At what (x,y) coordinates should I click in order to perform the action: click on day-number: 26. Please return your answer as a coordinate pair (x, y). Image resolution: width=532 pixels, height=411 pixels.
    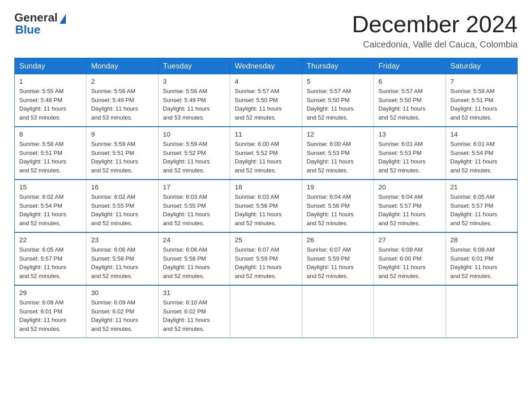
    Looking at the image, I should click on (338, 240).